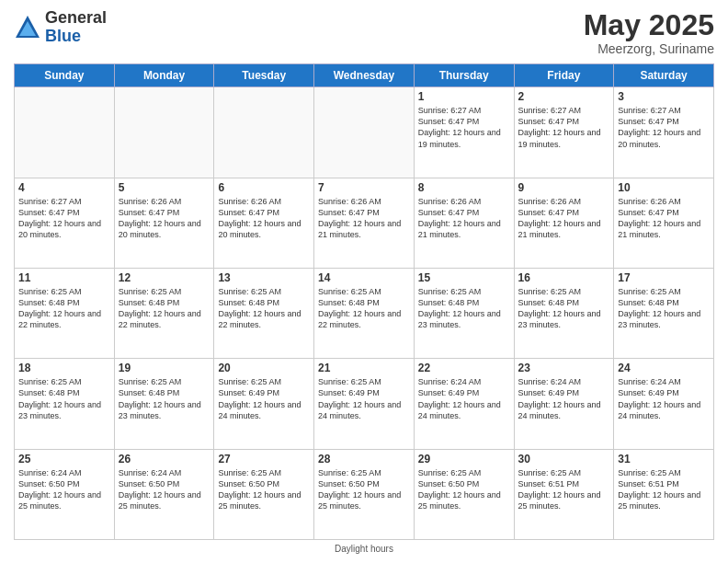  I want to click on day-number: 13, so click(264, 278).